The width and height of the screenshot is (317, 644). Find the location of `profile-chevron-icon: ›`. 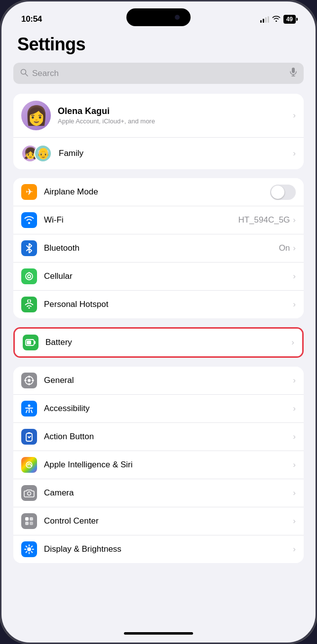

profile-chevron-icon: › is located at coordinates (294, 115).